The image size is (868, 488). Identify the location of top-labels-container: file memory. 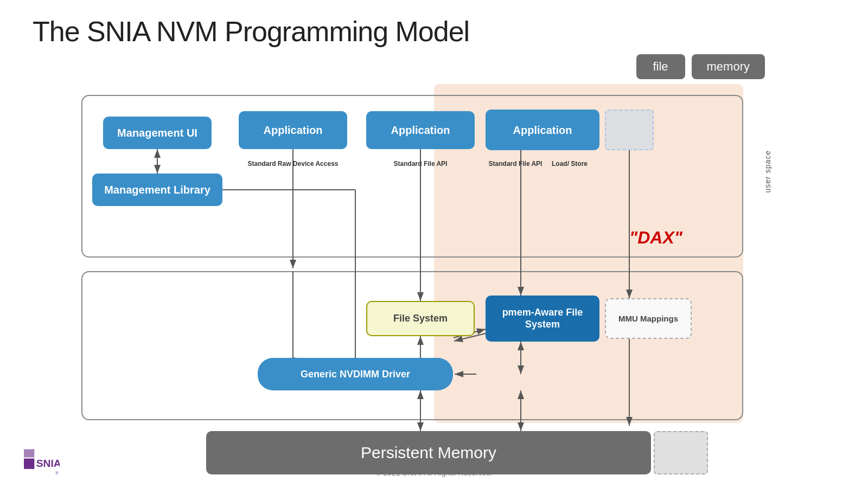
(701, 67).